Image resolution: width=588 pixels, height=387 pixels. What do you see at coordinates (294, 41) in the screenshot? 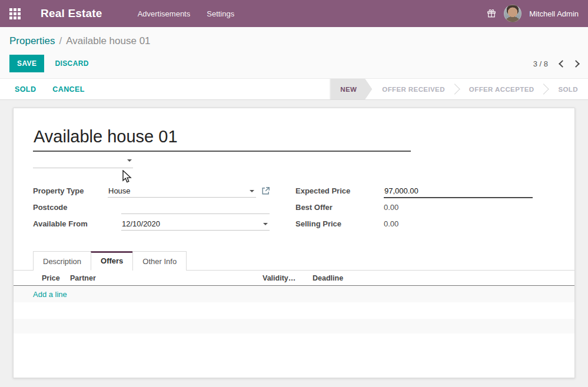
I see `breadcrumb: Properties/Available house 01` at bounding box center [294, 41].